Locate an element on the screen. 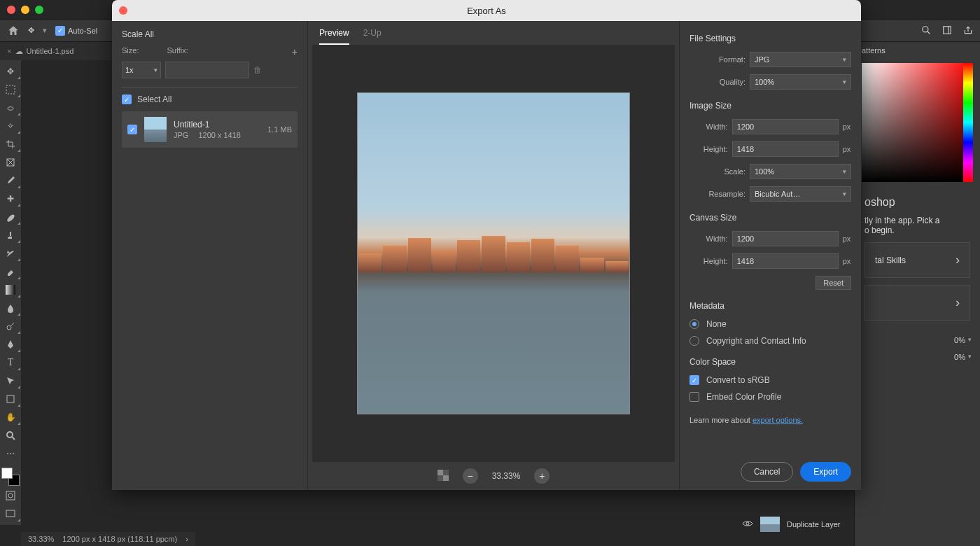 The height and width of the screenshot is (546, 980). asset-thumbnail is located at coordinates (155, 130).